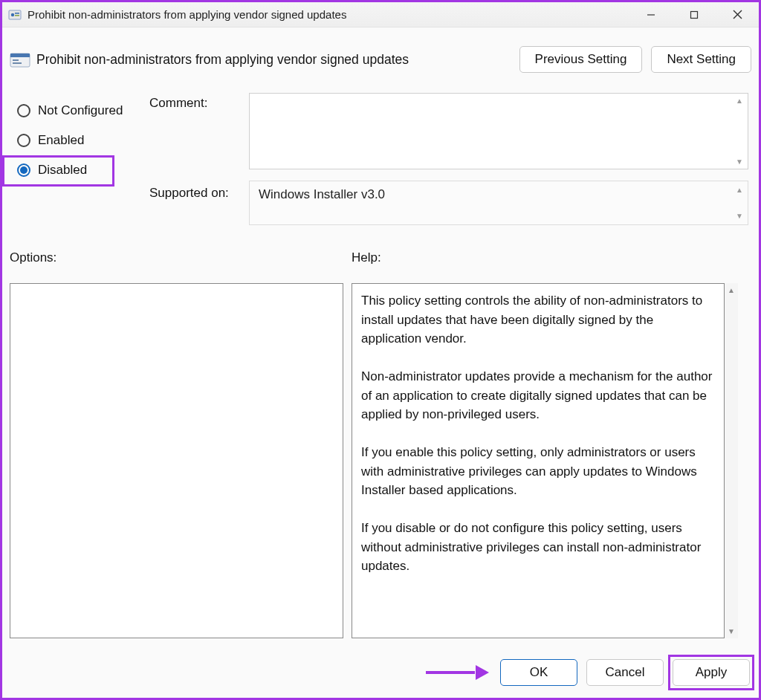  What do you see at coordinates (702, 59) in the screenshot?
I see `next-setting-button: Next Setting` at bounding box center [702, 59].